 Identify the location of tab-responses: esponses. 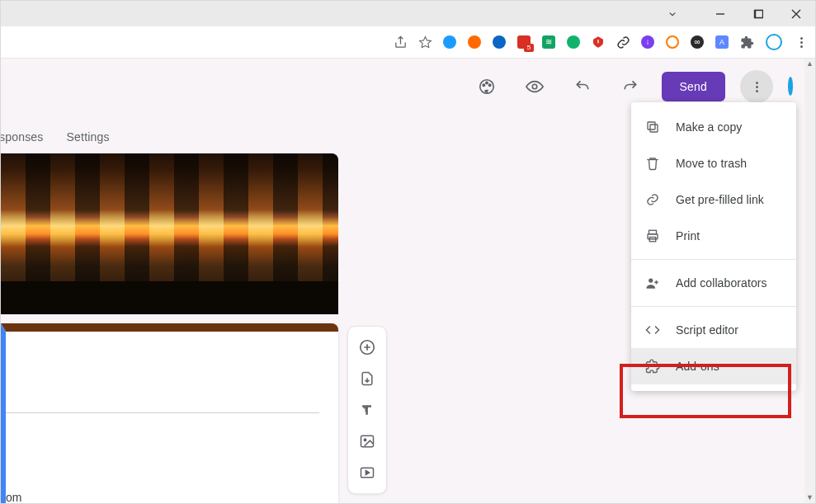
(22, 137).